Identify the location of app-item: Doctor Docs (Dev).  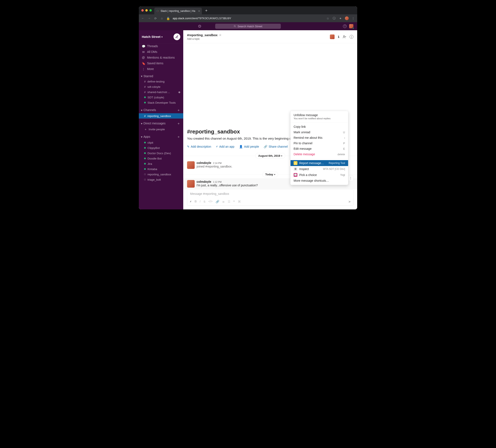
(161, 153).